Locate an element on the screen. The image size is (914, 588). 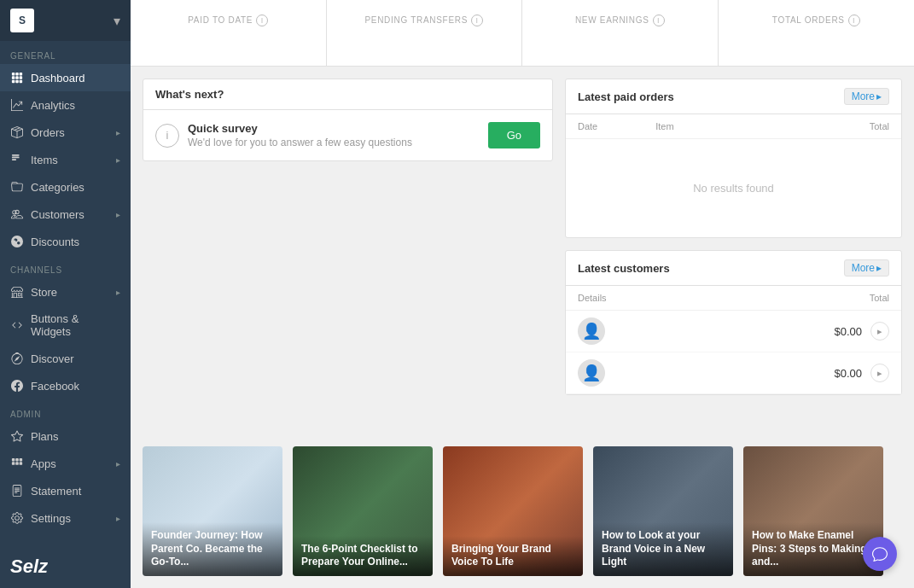
sidebar-item-orders: Orders ▸ is located at coordinates (65, 132).